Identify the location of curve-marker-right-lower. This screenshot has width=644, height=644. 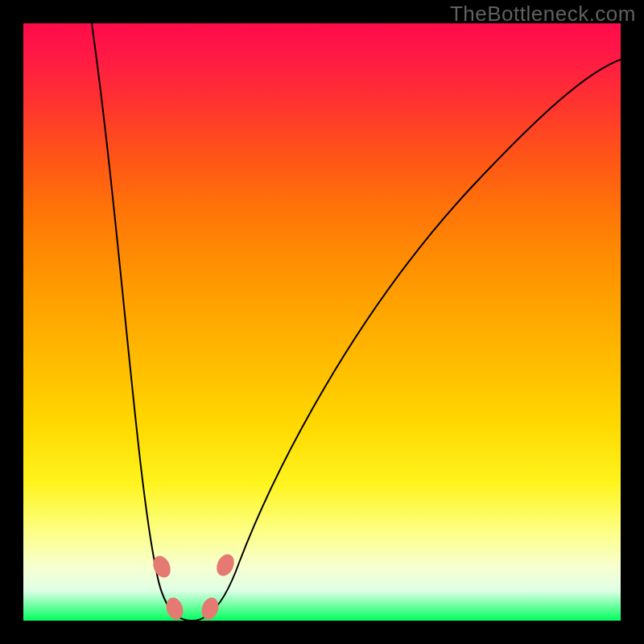
(210, 609).